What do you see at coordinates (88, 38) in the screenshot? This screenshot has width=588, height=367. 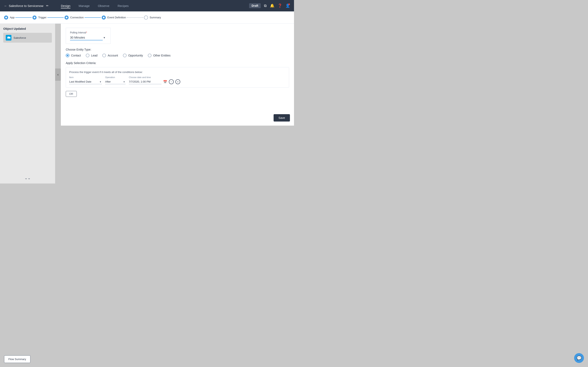 I see `polling-select-wrapper: 15 Minutes 30 Minutes 1 Hour 2 Hours ▼` at bounding box center [88, 38].